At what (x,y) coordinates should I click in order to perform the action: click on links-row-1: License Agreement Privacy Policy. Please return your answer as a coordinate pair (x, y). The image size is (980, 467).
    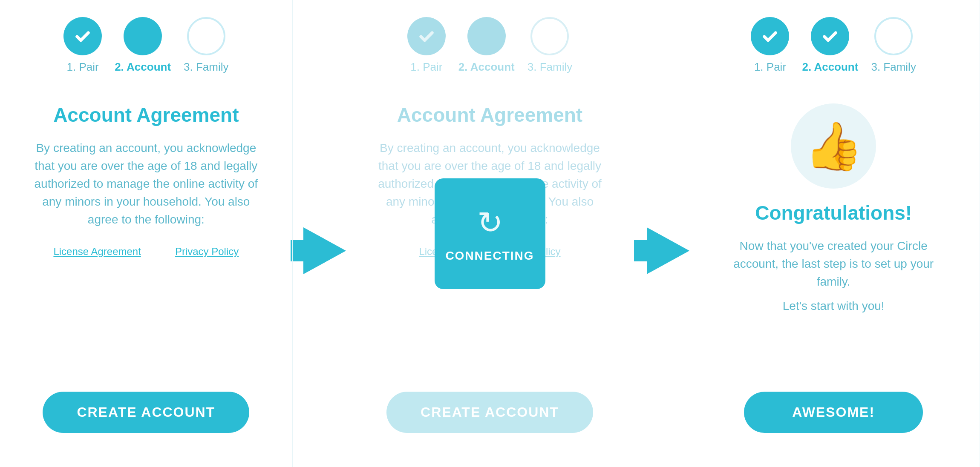
    Looking at the image, I should click on (146, 252).